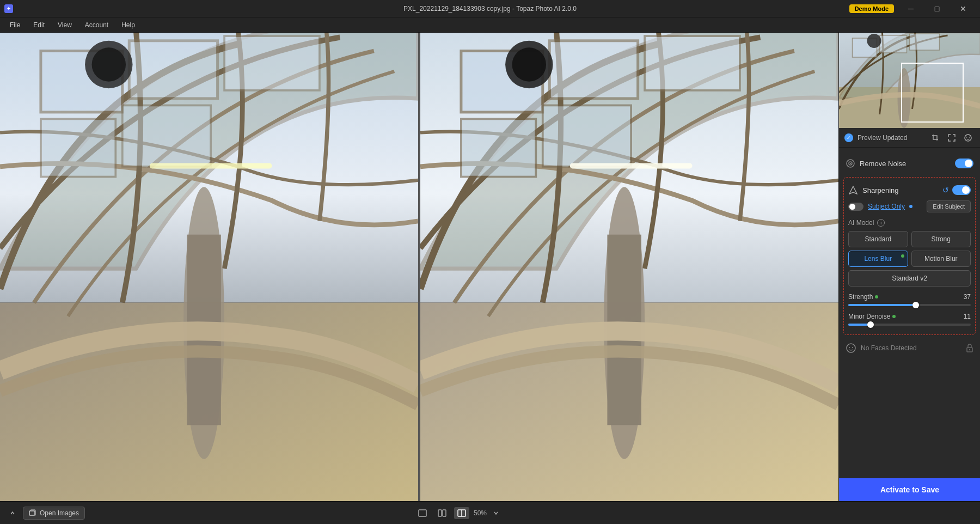 This screenshot has height=524, width=980. I want to click on face-icon, so click(851, 348).